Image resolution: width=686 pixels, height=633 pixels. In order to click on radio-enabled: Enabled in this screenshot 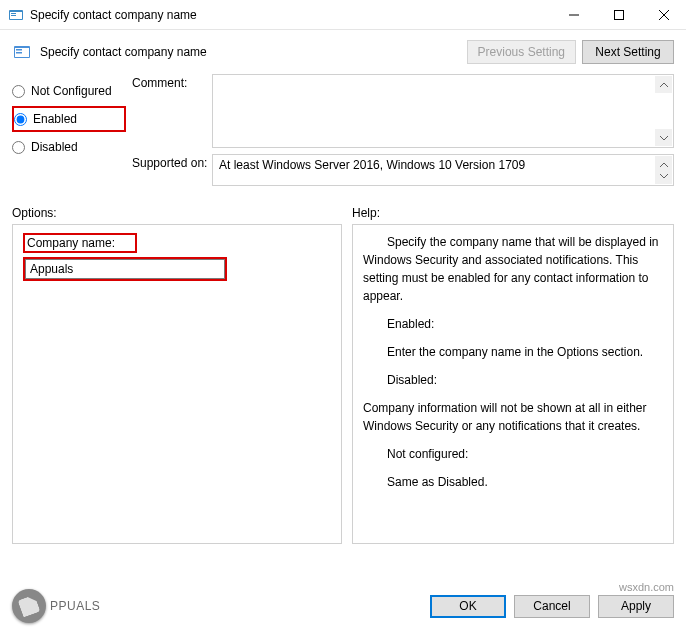, I will do `click(69, 119)`.